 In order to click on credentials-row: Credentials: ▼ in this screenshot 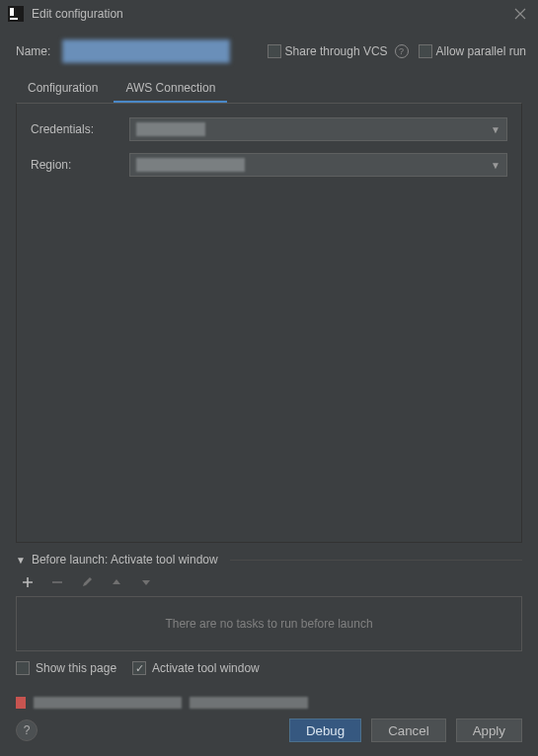, I will do `click(269, 129)`.